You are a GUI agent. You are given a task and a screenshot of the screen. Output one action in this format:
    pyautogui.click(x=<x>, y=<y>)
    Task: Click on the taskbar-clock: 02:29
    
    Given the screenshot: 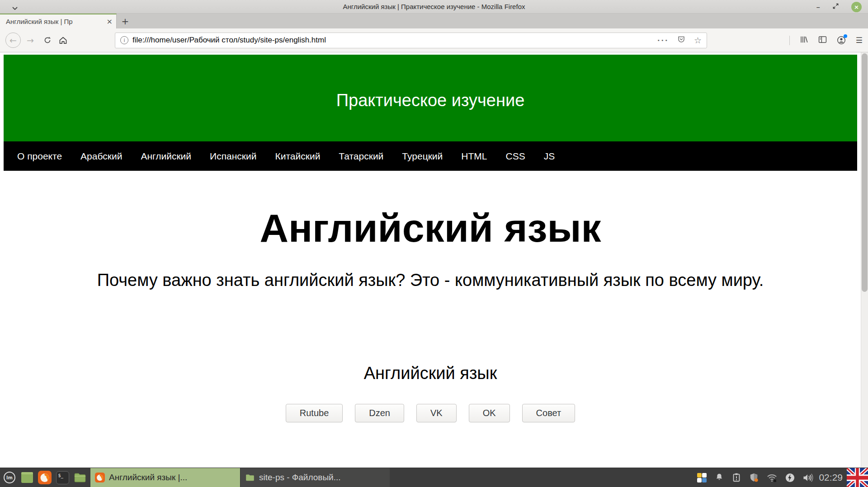 What is the action you would take?
    pyautogui.click(x=831, y=478)
    